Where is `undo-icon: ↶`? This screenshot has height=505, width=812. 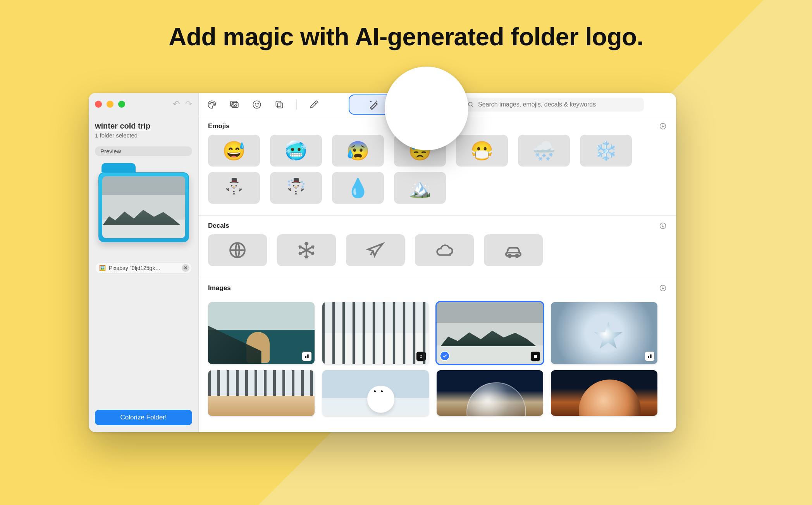 undo-icon: ↶ is located at coordinates (176, 104).